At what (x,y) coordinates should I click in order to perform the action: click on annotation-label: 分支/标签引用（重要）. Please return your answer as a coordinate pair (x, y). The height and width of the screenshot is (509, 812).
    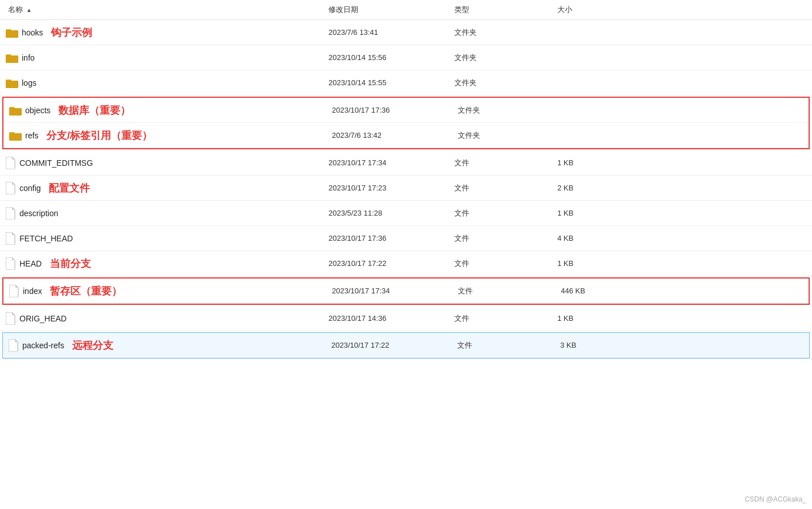
    Looking at the image, I should click on (100, 136).